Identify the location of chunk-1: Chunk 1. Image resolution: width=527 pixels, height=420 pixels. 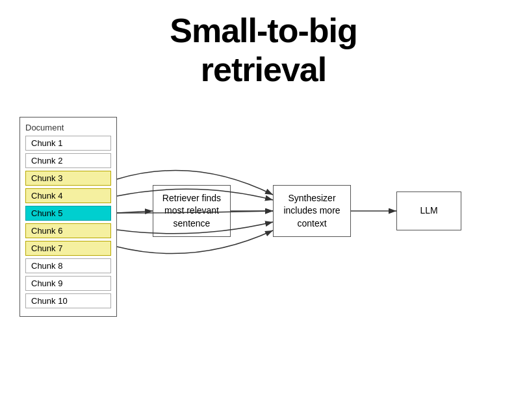
(68, 143).